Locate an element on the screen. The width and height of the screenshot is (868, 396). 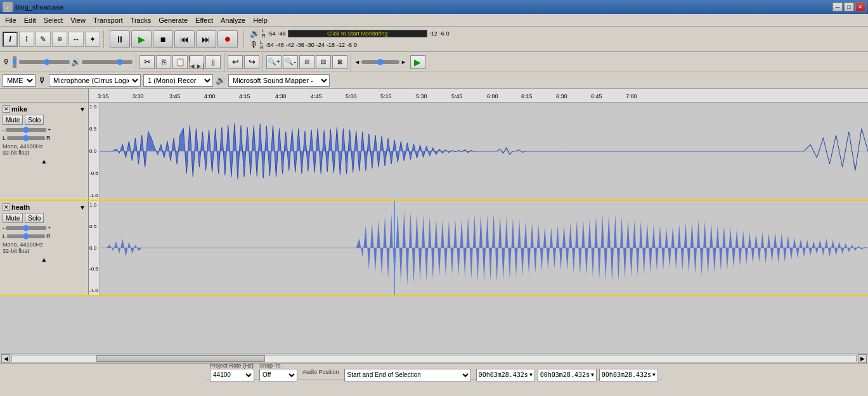
horizontal-scrollbar: ◀ ▶ is located at coordinates (434, 358).